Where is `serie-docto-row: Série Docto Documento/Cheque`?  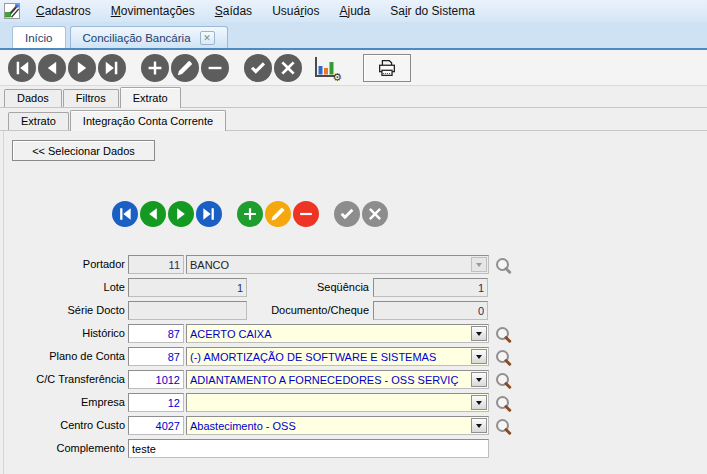 serie-docto-row: Série Docto Documento/Cheque is located at coordinates (354, 310).